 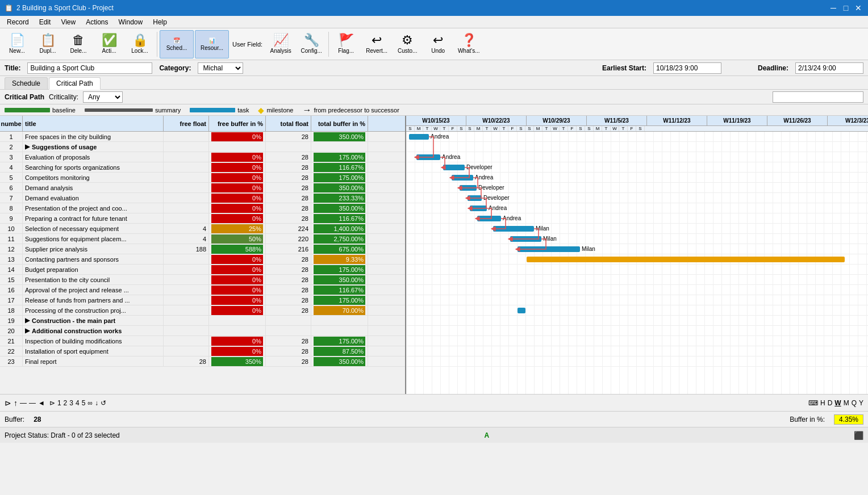 I want to click on cell-free-float: 4, so click(x=186, y=228).